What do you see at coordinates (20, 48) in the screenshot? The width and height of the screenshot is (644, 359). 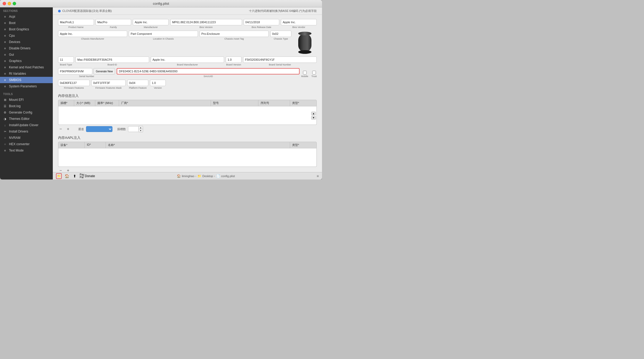 I see `sidebar-item-label: Disable Drivers` at bounding box center [20, 48].